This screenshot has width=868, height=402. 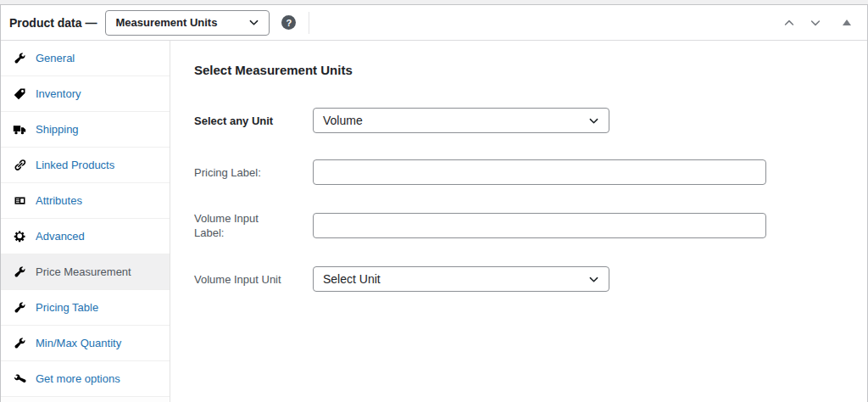 What do you see at coordinates (85, 237) in the screenshot?
I see `sidebar-item-advanced: Advanced` at bounding box center [85, 237].